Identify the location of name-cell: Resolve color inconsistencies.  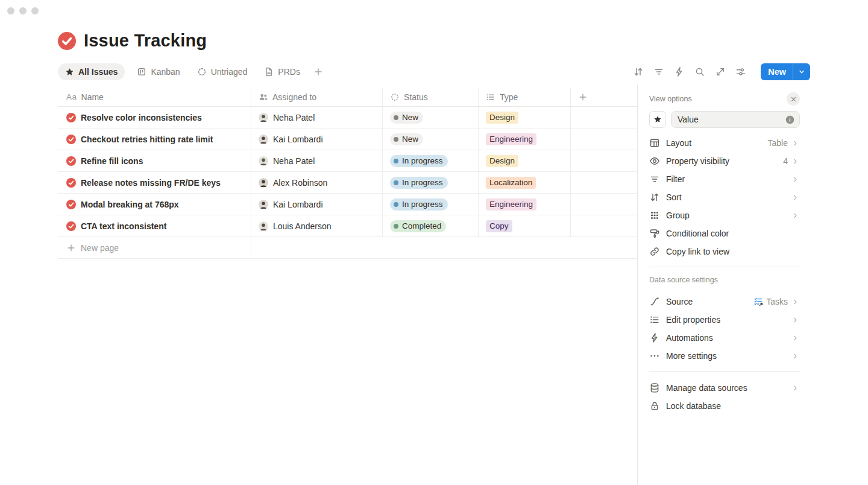
(154, 117).